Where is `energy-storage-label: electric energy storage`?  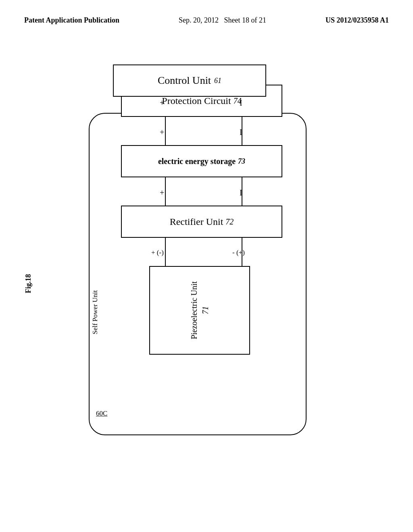
energy-storage-label: electric energy storage is located at coordinates (197, 161).